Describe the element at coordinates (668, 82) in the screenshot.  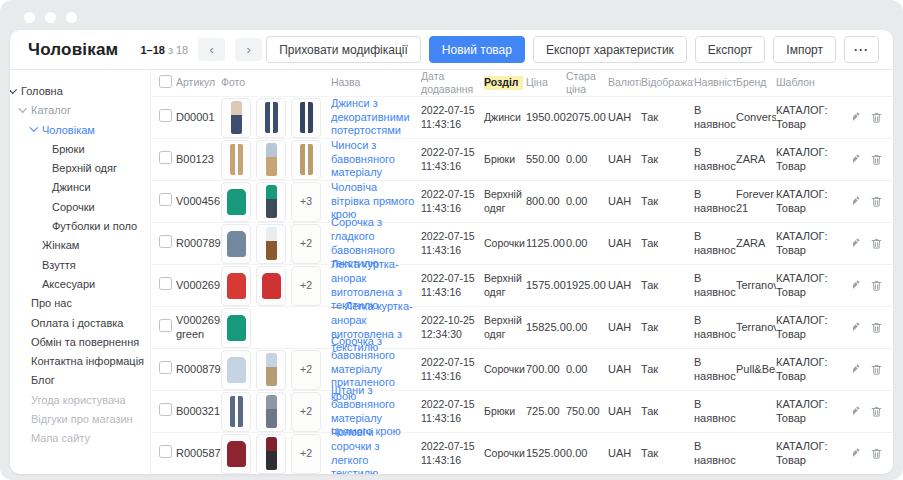
I see `header-display: Відображати` at that location.